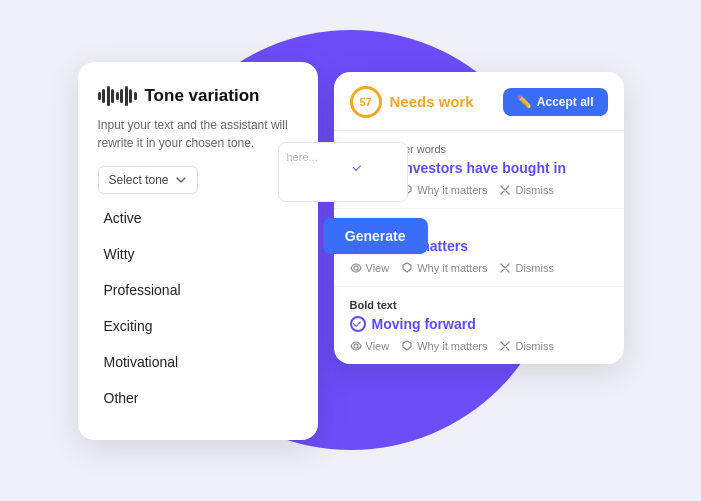  Describe the element at coordinates (302, 157) in the screenshot. I see `textarea-placeholder: here...` at that location.